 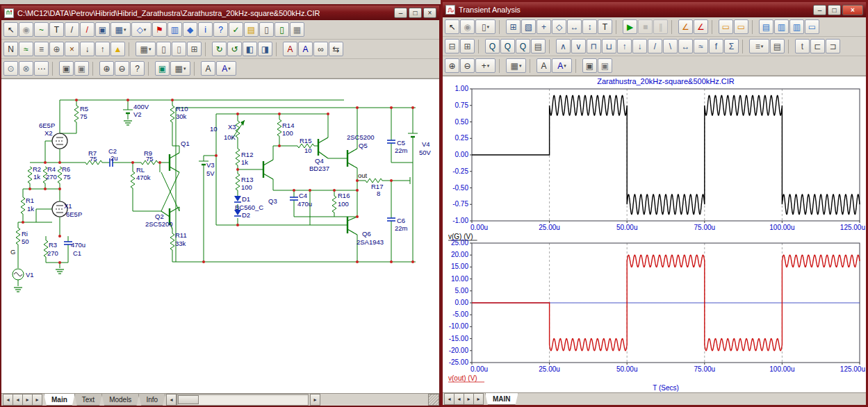 What do you see at coordinates (140, 169) in the screenshot?
I see `component-label: RL` at bounding box center [140, 169].